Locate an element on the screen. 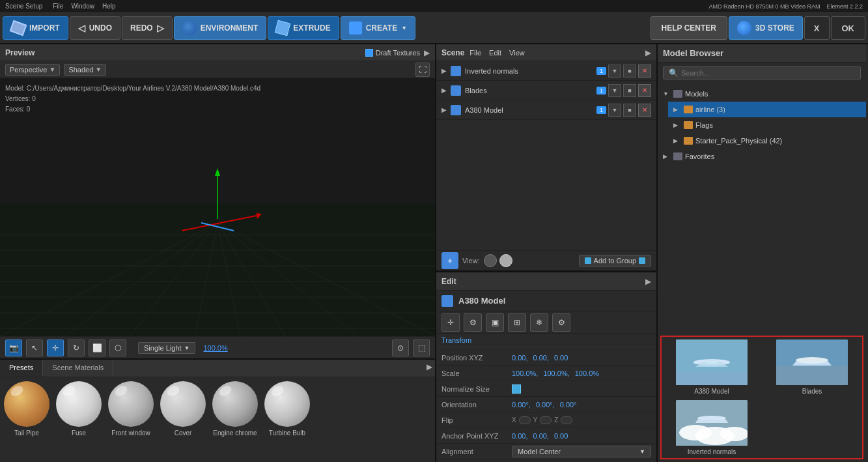  thumb-blades: Blades is located at coordinates (812, 368).